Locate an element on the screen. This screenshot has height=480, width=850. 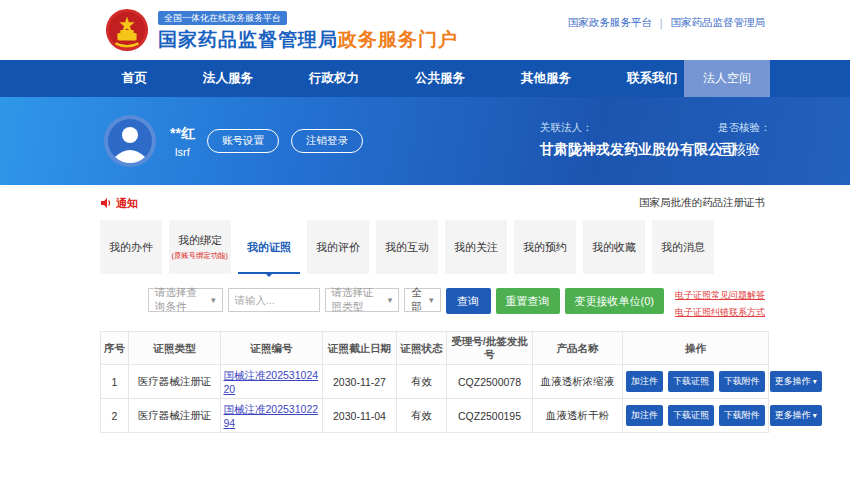
cell-seq: 2 is located at coordinates (115, 416).